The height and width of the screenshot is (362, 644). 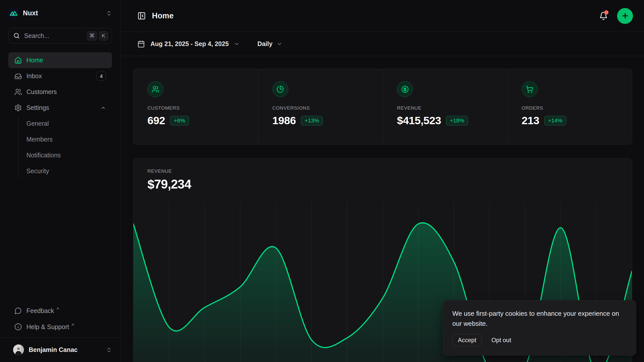 I want to click on feedback-label: Feedback, so click(x=40, y=311).